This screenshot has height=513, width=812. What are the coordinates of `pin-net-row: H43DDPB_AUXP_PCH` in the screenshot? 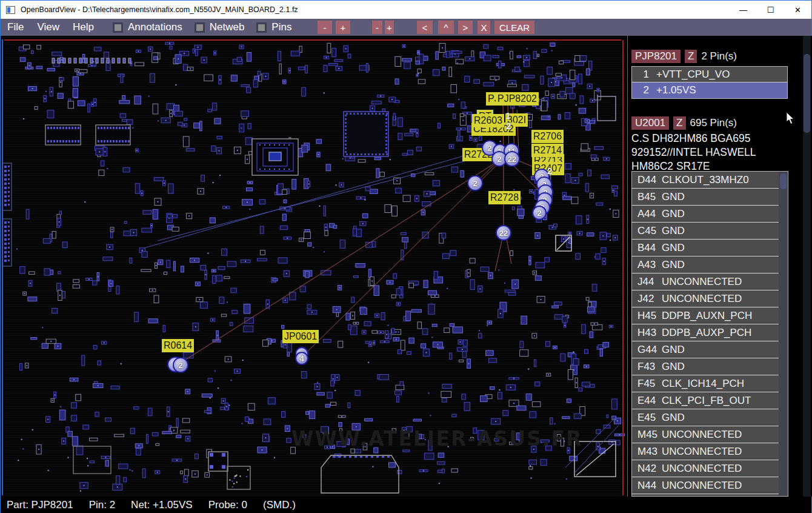 It's located at (705, 333).